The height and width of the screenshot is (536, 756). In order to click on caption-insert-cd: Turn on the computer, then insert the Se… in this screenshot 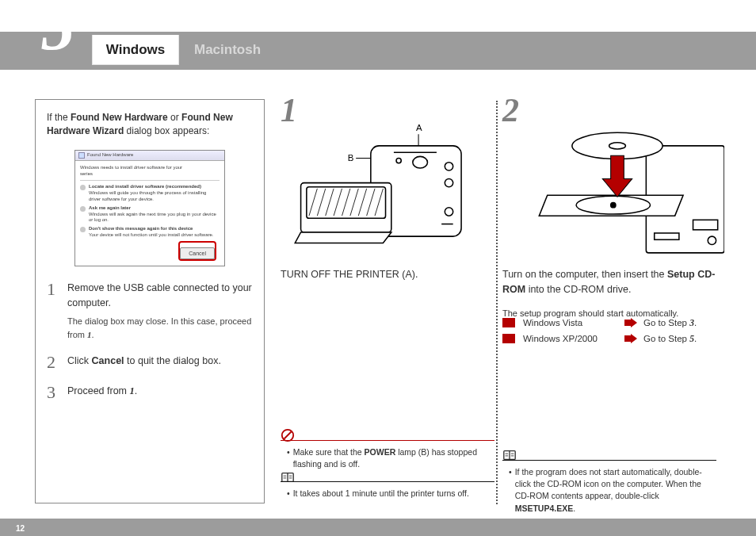, I will do `click(609, 293)`.